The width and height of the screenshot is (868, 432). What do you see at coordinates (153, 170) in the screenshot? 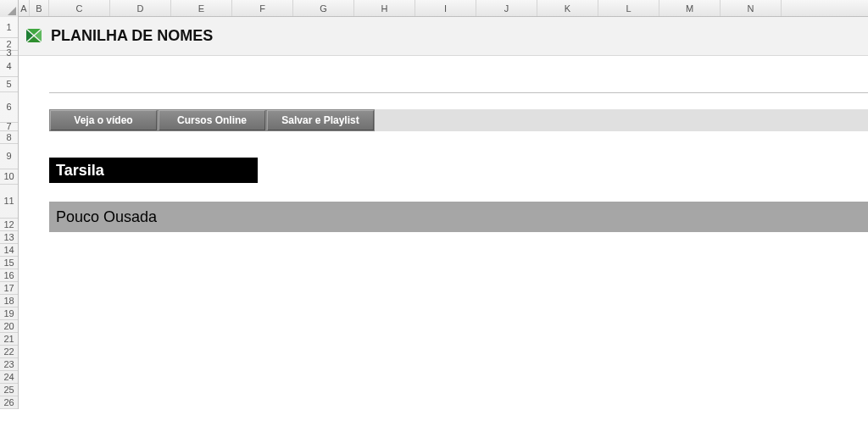
I see `name-cell: Tarsila` at bounding box center [153, 170].